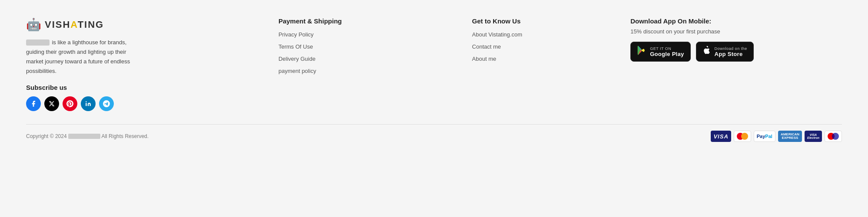 The height and width of the screenshot is (217, 868). Describe the element at coordinates (295, 47) in the screenshot. I see `terms-of-use-link: Terms Of Use` at that location.